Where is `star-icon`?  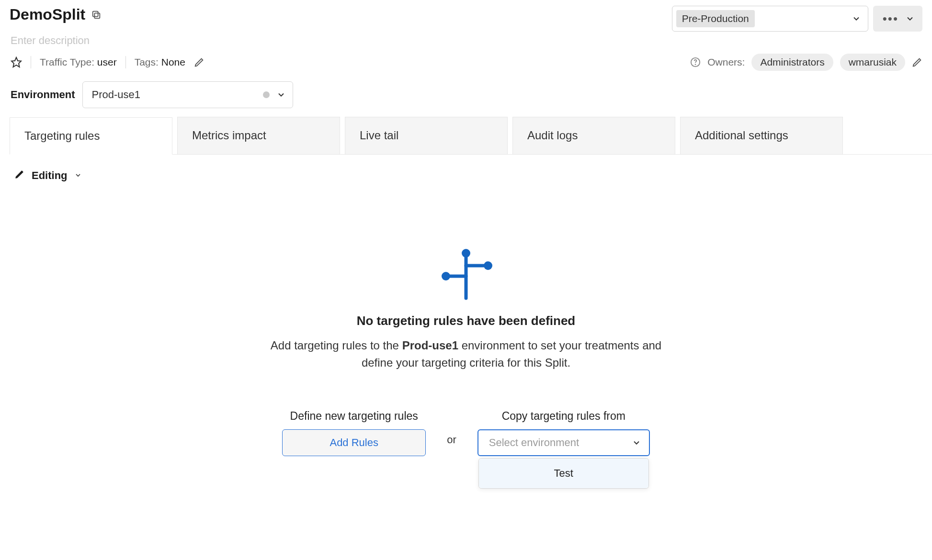
star-icon is located at coordinates (16, 62).